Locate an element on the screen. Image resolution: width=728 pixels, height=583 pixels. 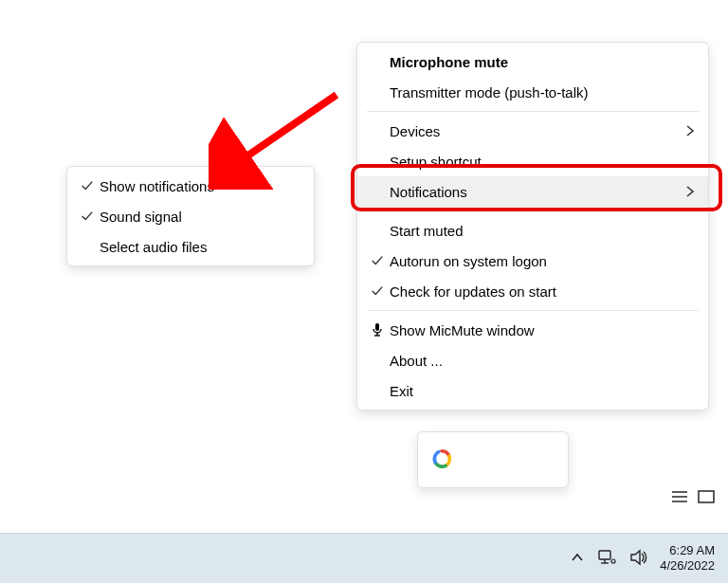
menu-item-setup-shortcut: Setup shortcut is located at coordinates (533, 161).